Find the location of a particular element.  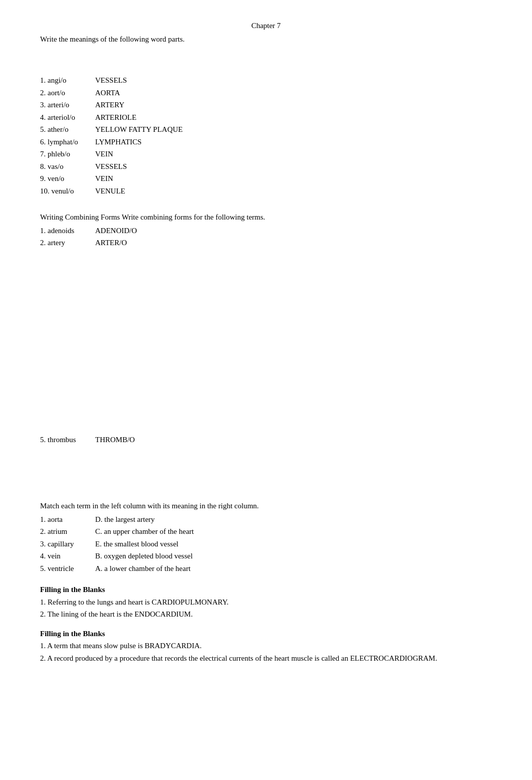

word-part-term: 5. ather/o is located at coordinates (68, 129).